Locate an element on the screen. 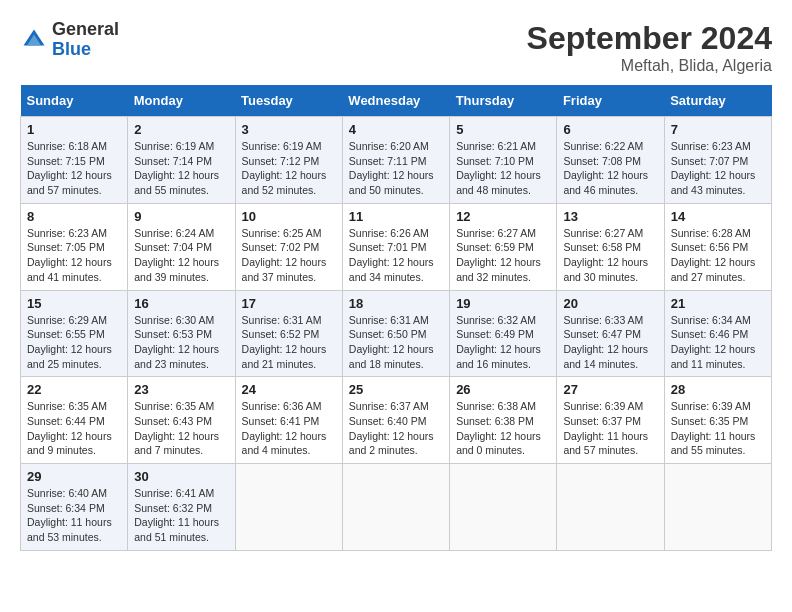 Image resolution: width=792 pixels, height=612 pixels. day-number: 1 is located at coordinates (74, 130).